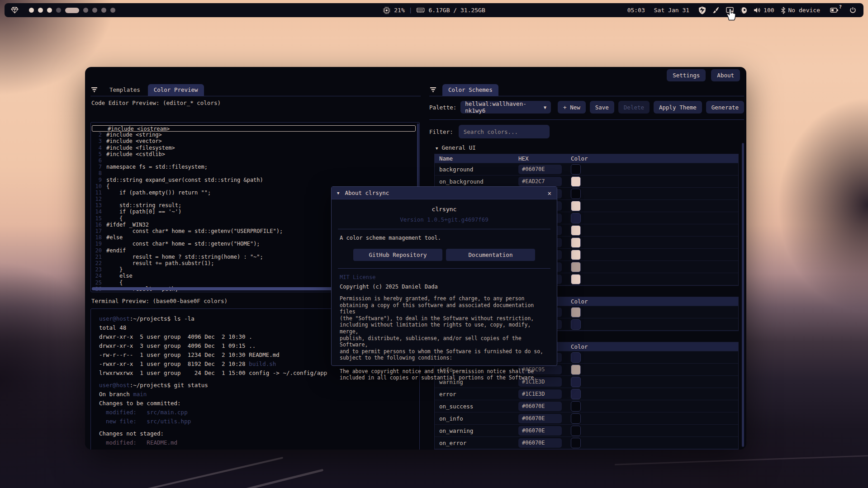 The height and width of the screenshot is (488, 868). What do you see at coordinates (119, 276) in the screenshot?
I see `code-token: else` at bounding box center [119, 276].